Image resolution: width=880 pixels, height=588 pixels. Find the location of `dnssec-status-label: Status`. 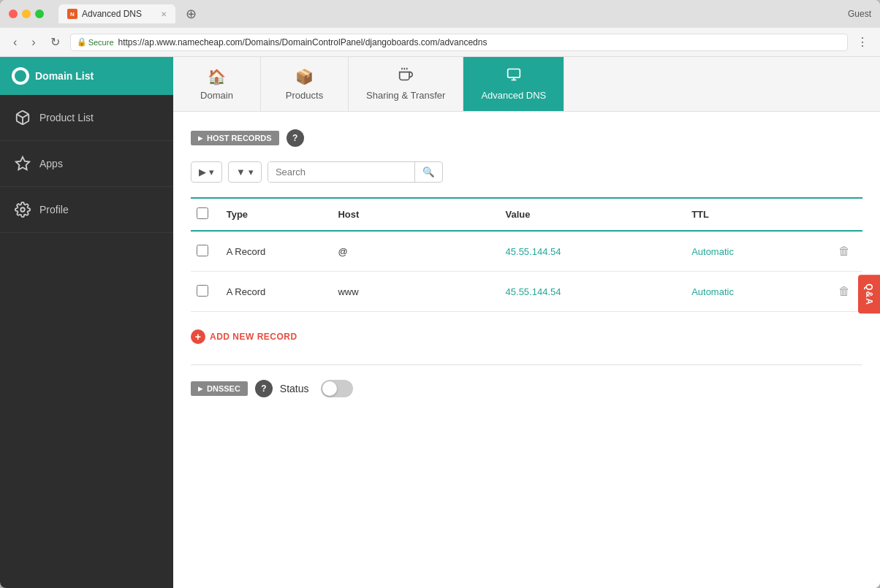

dnssec-status-label: Status is located at coordinates (295, 389).